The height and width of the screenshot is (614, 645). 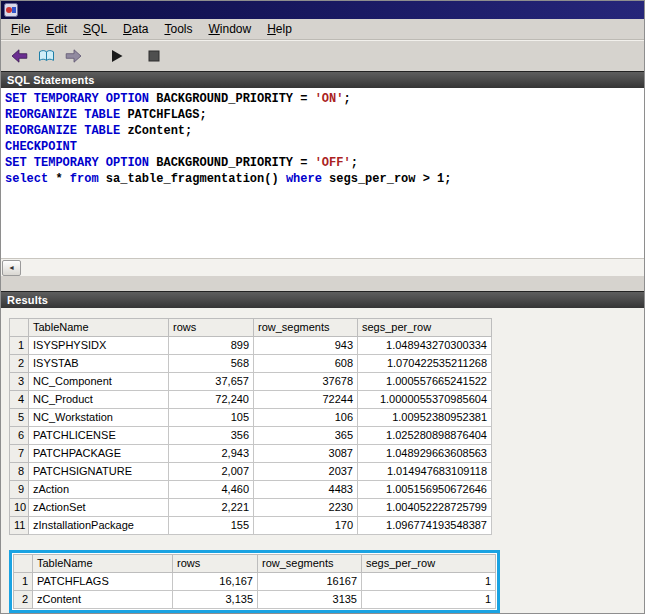 What do you see at coordinates (74, 56) in the screenshot?
I see `forward-button` at bounding box center [74, 56].